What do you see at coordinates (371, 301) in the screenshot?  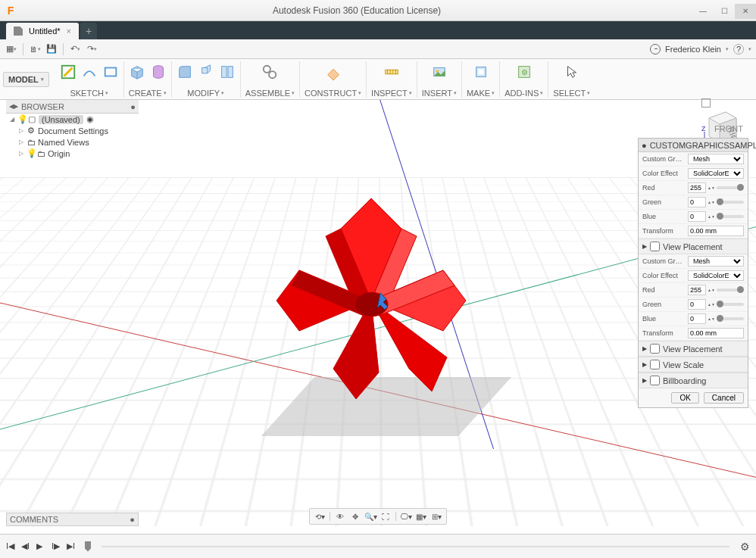 I see `mesh-model` at bounding box center [371, 301].